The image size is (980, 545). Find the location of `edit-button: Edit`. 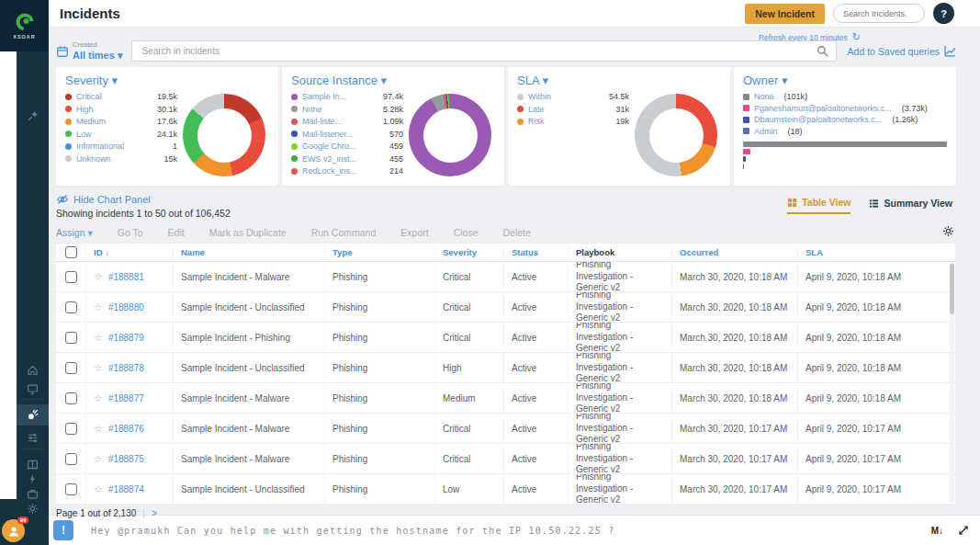

edit-button: Edit is located at coordinates (176, 233).